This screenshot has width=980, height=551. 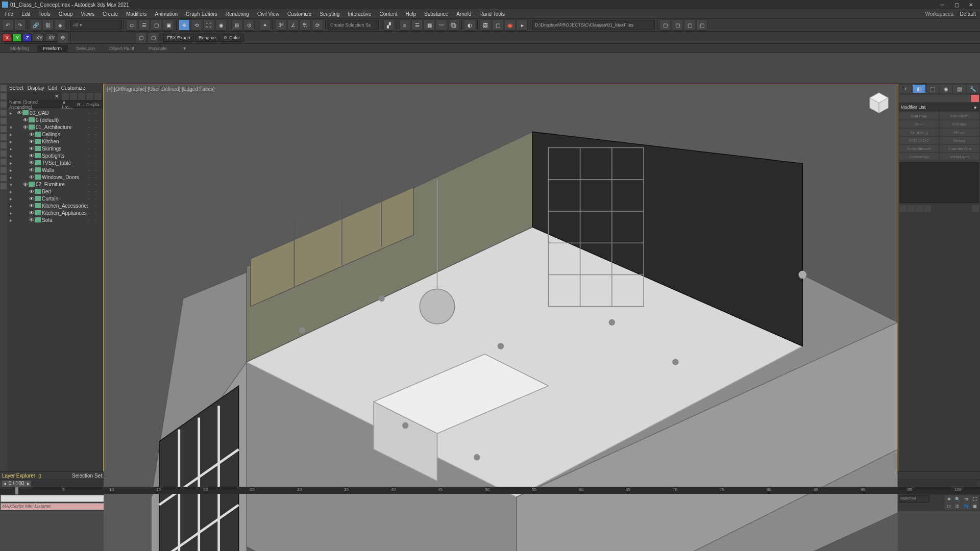 What do you see at coordinates (19, 48) in the screenshot?
I see `ribbon-tab-modeling: Modeling` at bounding box center [19, 48].